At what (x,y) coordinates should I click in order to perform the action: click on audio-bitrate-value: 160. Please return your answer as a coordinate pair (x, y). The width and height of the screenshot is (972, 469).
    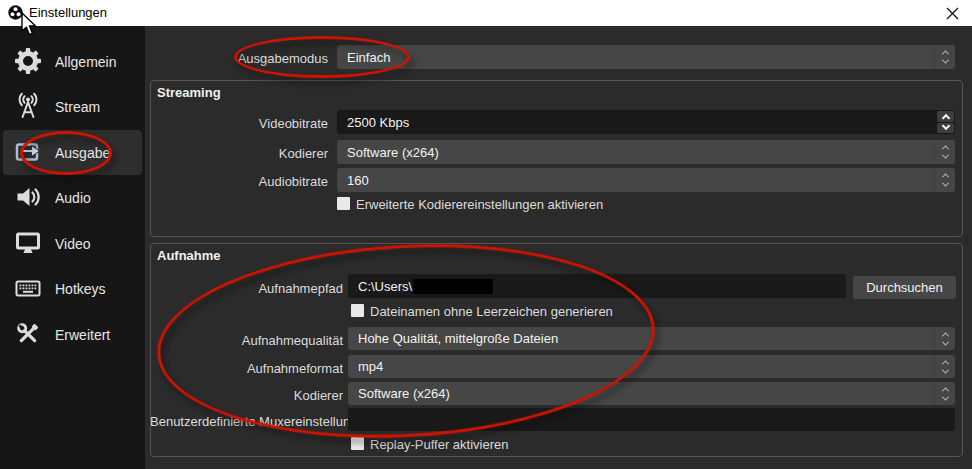
    Looking at the image, I should click on (358, 180).